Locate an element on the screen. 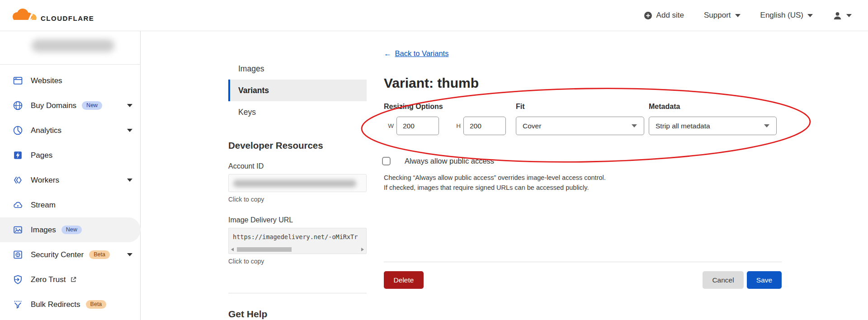 The image size is (868, 320). cloudflare-cloud-icon is located at coordinates (24, 15).